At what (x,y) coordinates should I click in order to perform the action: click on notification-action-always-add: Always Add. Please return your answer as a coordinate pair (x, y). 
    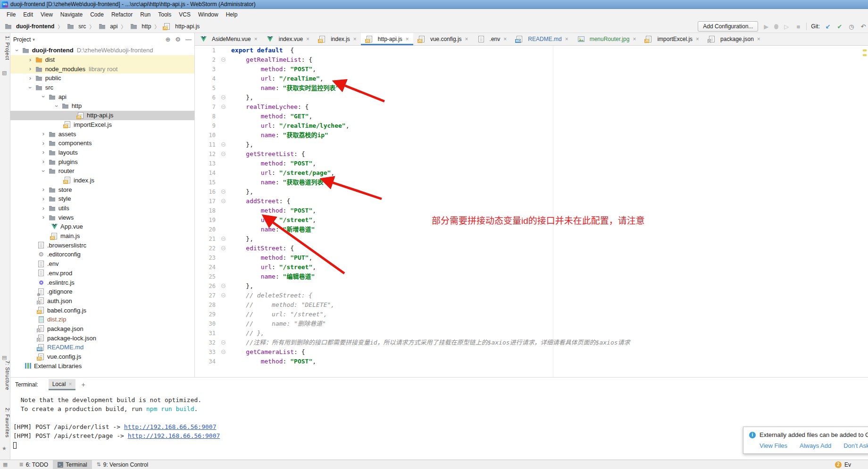
    Looking at the image, I should click on (815, 446).